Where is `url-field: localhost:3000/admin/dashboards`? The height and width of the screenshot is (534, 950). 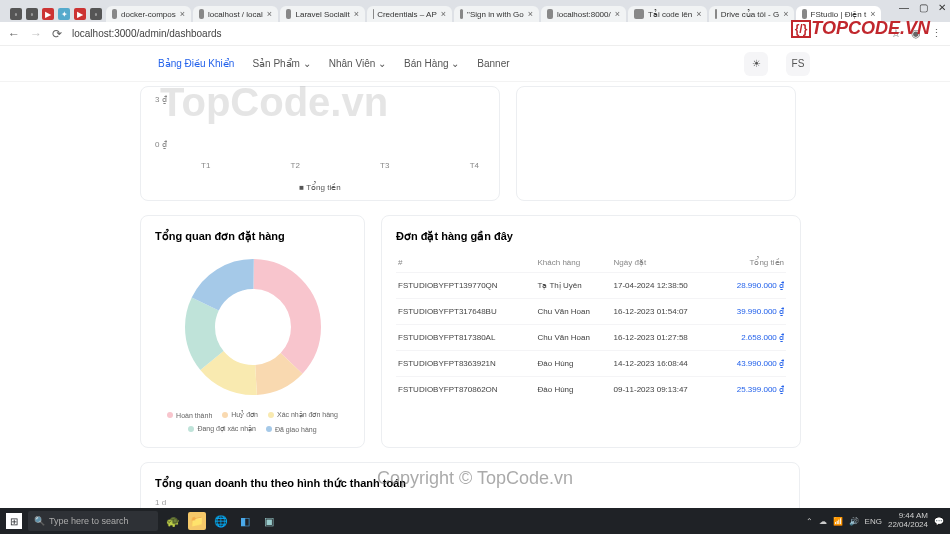 url-field: localhost:3000/admin/dashboards is located at coordinates (476, 34).